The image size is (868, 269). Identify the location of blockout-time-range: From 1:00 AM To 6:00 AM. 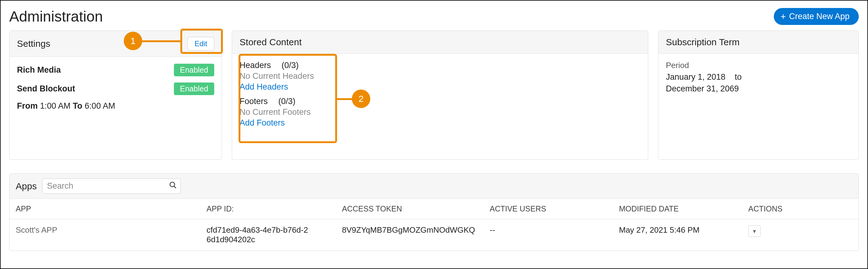
(116, 106).